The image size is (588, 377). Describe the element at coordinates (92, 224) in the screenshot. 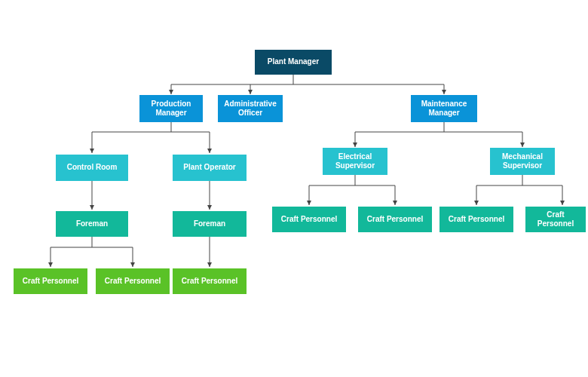

I see `node-foreman-1: Foreman` at that location.